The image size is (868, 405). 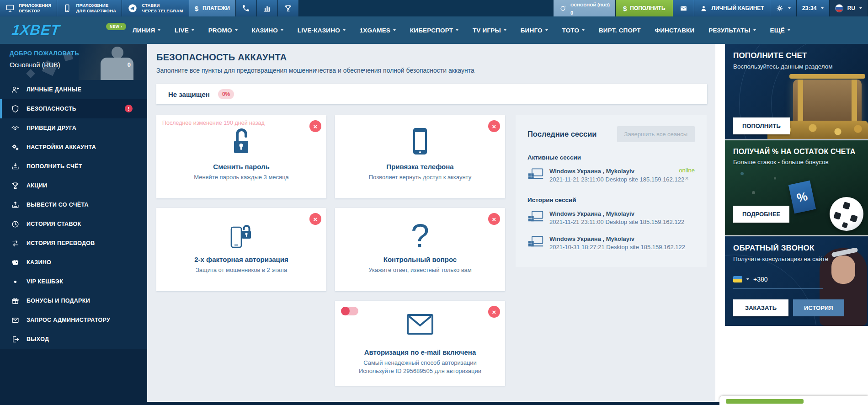 What do you see at coordinates (585, 8) in the screenshot?
I see `account-balance-selector: ОСНОВНОЙ (RUB)0` at bounding box center [585, 8].